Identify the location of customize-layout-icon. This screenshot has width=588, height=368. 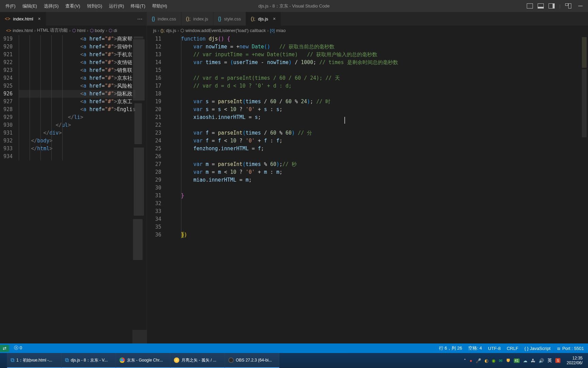
(568, 6).